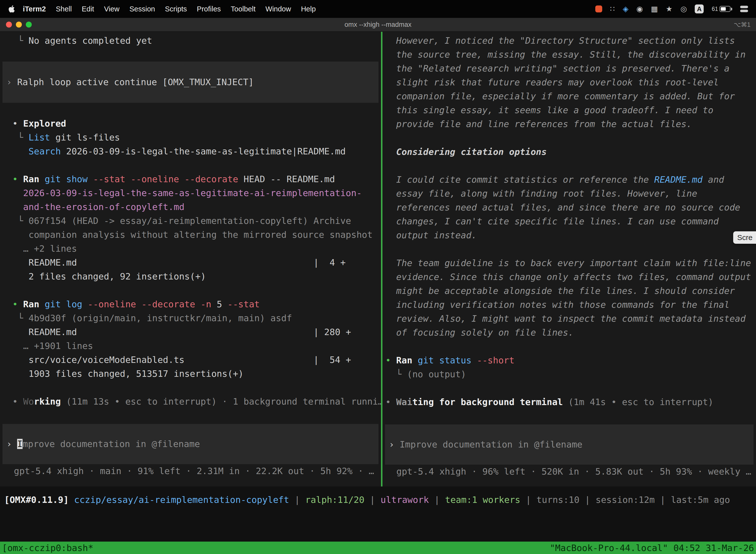 This screenshot has height=554, width=756. What do you see at coordinates (437, 500) in the screenshot?
I see `text-segment: |` at bounding box center [437, 500].